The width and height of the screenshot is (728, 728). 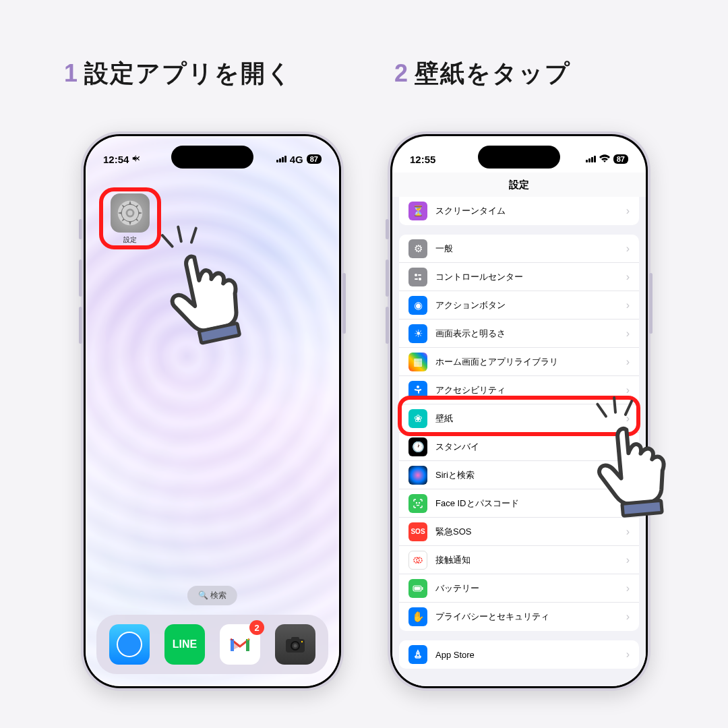 I want to click on settings-row-display: ☀ 画面表示と明るさ ›, so click(x=519, y=334).